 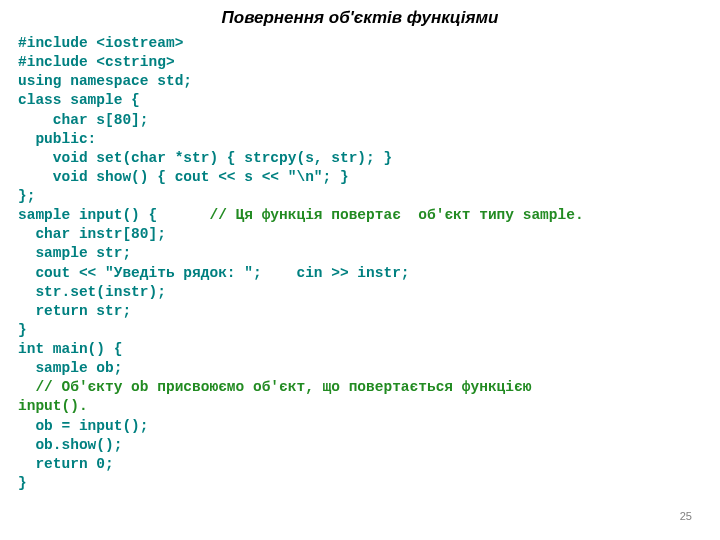 I want to click on code-segment: using namespace std;, so click(x=105, y=81).